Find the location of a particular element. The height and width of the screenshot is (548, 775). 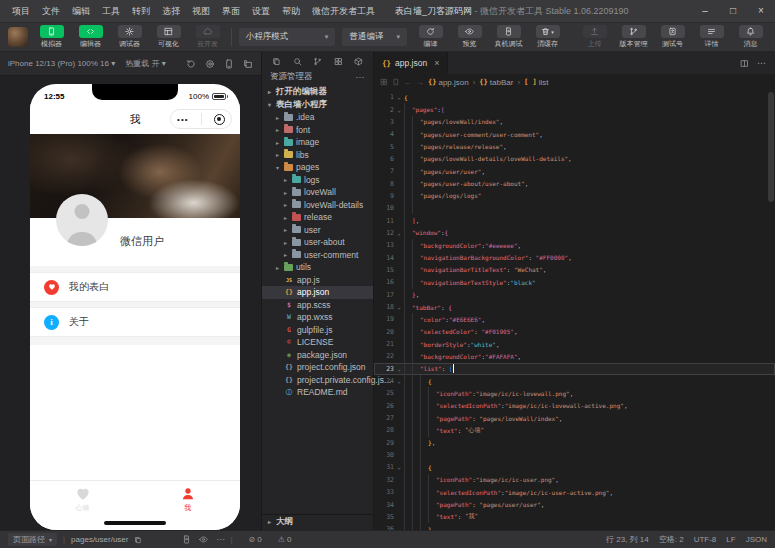

tree-item-.idea: ▸.idea is located at coordinates (318, 118).